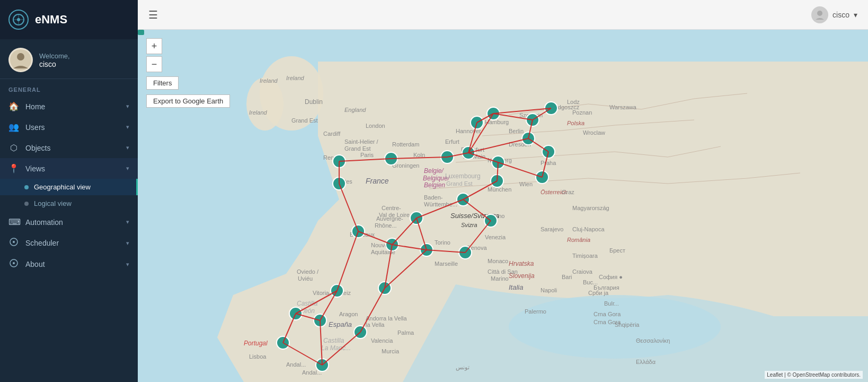 This screenshot has height=382, width=868. I want to click on geo-view-label: Geographical view, so click(63, 187).